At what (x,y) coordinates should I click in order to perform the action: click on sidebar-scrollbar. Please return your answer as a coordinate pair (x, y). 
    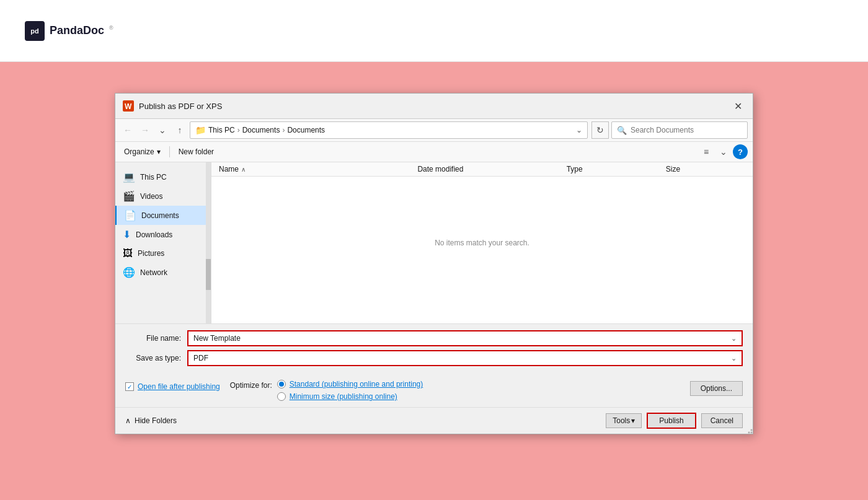
    Looking at the image, I should click on (208, 243).